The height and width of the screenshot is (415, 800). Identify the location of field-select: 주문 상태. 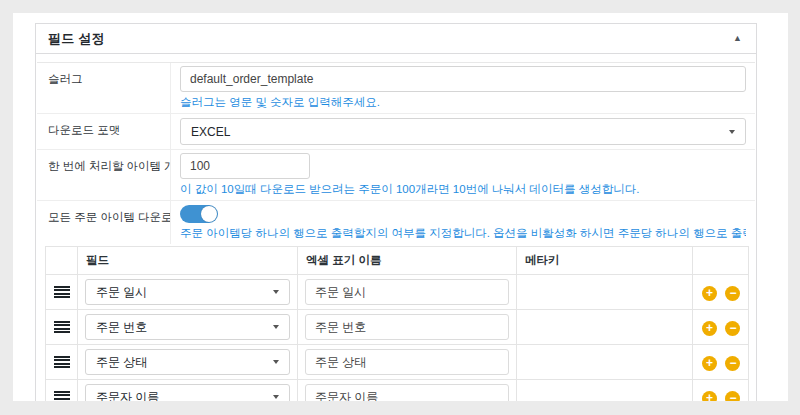
(188, 362).